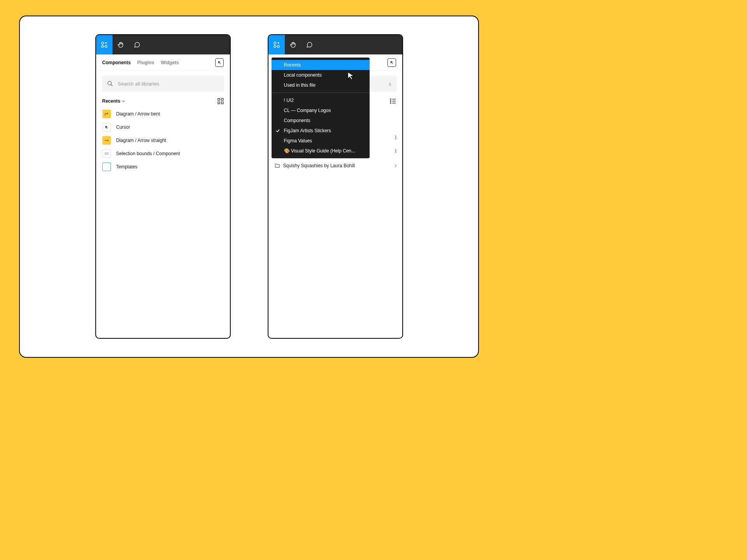 This screenshot has height=560, width=747. What do you see at coordinates (164, 167) in the screenshot?
I see `recent-item: Templates` at bounding box center [164, 167].